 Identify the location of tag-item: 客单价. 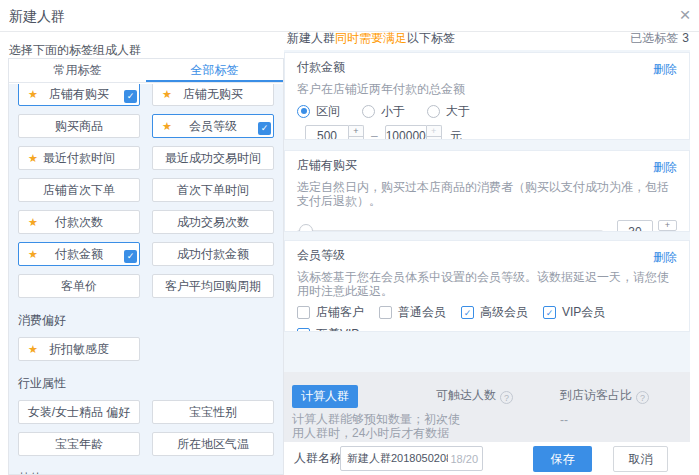
(79, 286).